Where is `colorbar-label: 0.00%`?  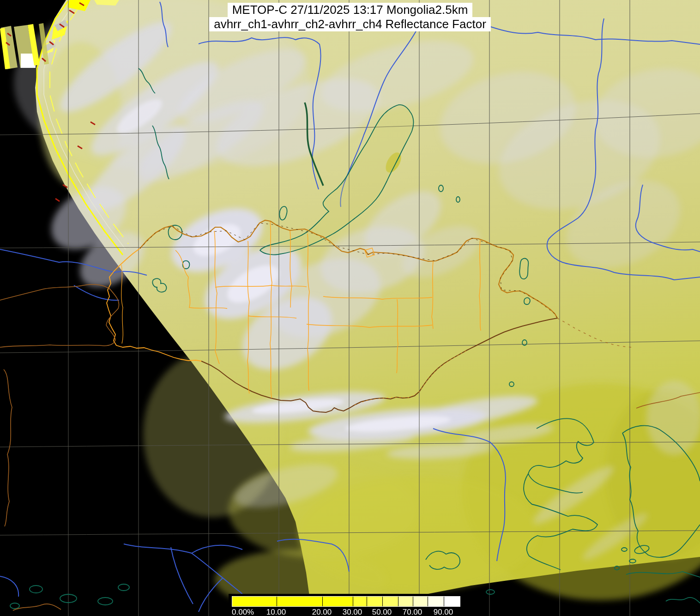
colorbar-label: 0.00% is located at coordinates (243, 612).